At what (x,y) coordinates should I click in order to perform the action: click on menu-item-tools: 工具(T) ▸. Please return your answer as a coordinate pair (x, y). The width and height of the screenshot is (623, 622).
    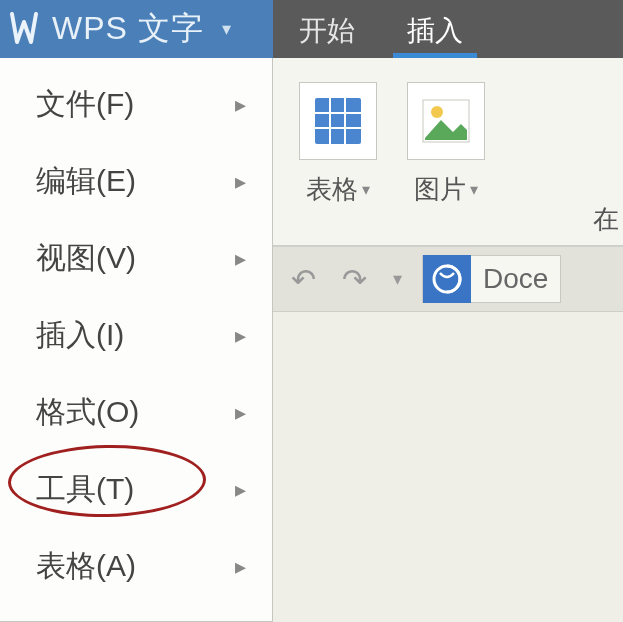
    Looking at the image, I should click on (136, 490).